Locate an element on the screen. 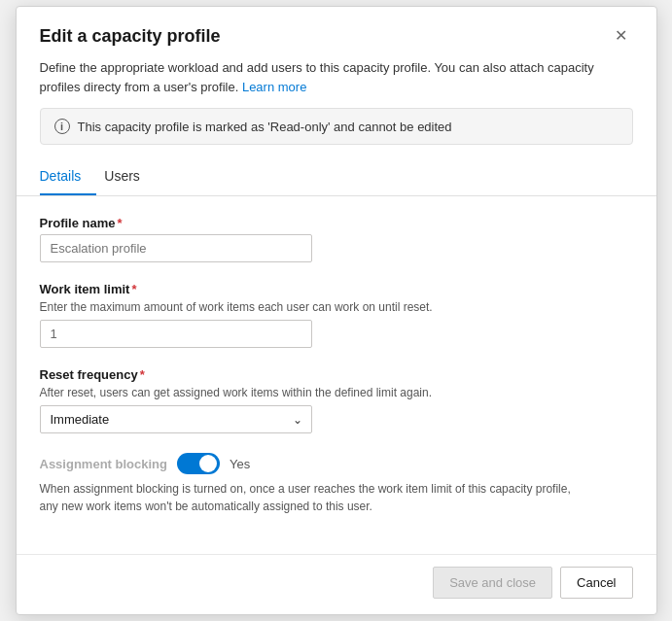 The height and width of the screenshot is (621, 672). profile-name-group: Profile name* is located at coordinates (336, 239).